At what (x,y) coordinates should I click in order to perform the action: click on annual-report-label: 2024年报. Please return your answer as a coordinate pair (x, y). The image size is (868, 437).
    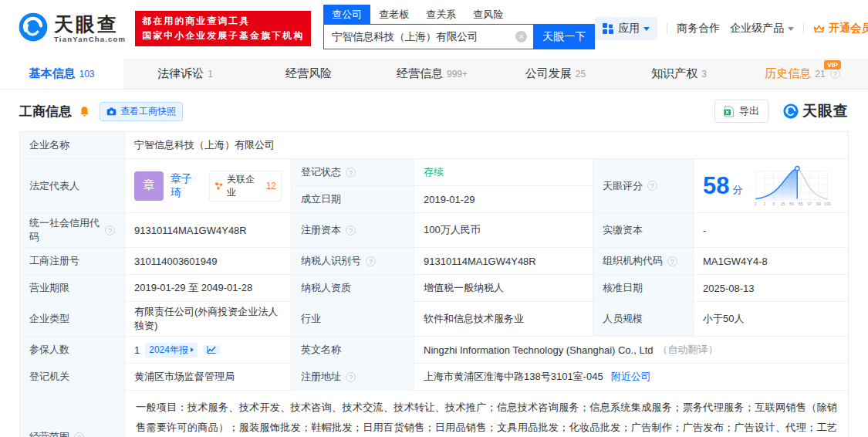
    Looking at the image, I should click on (168, 351).